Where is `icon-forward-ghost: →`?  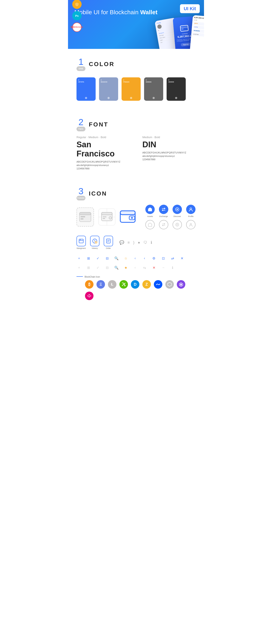 icon-forward-ghost: → is located at coordinates (163, 268).